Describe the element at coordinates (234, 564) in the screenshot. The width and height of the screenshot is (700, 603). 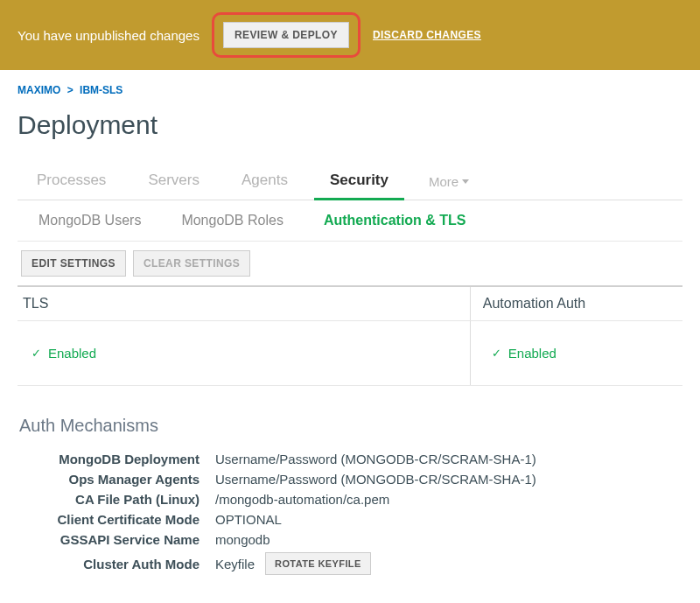
I see `auth-row-value-text: Keyfile` at that location.